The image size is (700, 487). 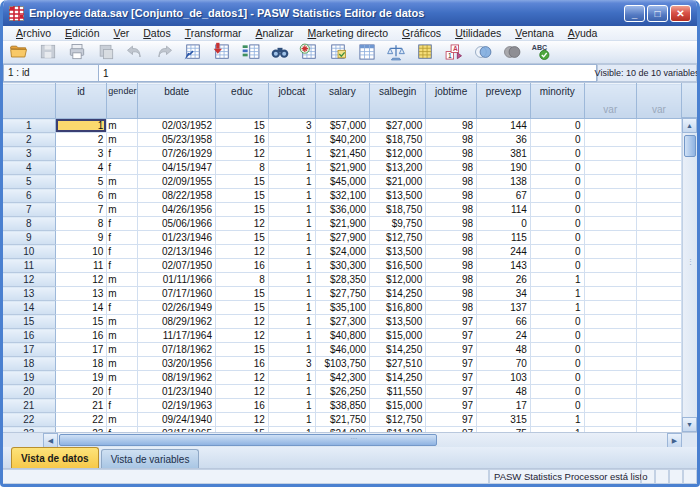 What do you see at coordinates (398, 364) in the screenshot?
I see `cell: $27,510` at bounding box center [398, 364].